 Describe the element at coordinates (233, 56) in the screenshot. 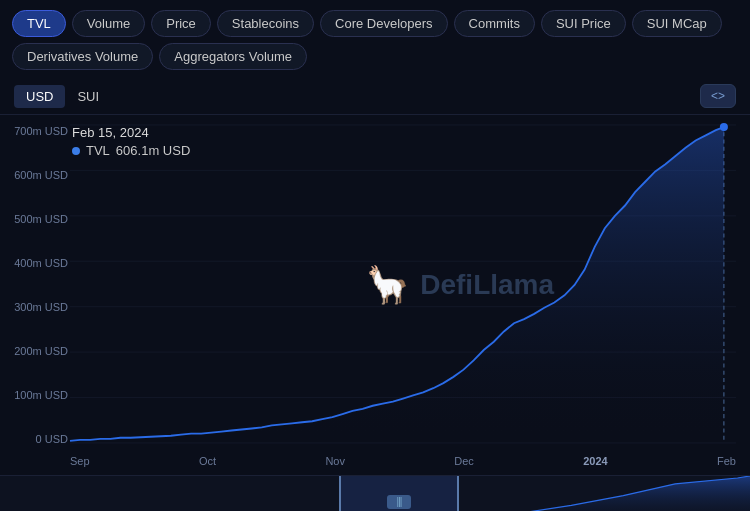

I see `nav-btn-aggregators-volume: Aggregators Volume` at that location.